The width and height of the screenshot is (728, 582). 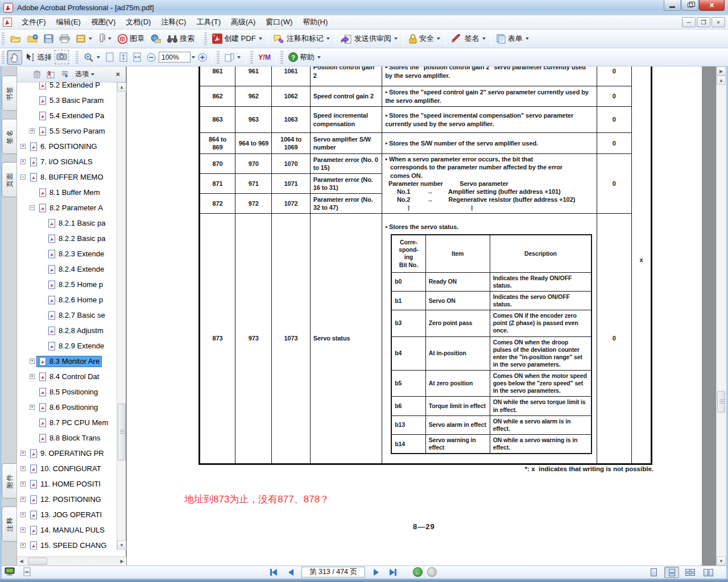 I want to click on bookmark-item: 8.2.3 Extende, so click(x=72, y=253).